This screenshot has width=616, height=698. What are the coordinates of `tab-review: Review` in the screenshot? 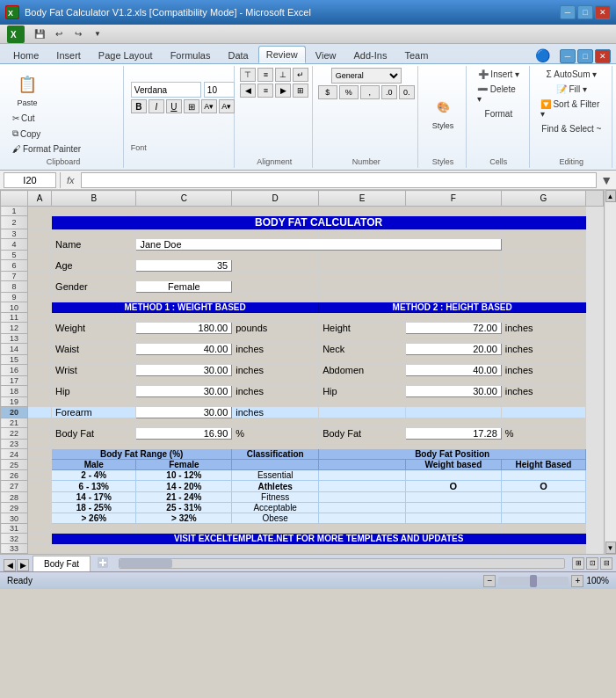 It's located at (282, 55).